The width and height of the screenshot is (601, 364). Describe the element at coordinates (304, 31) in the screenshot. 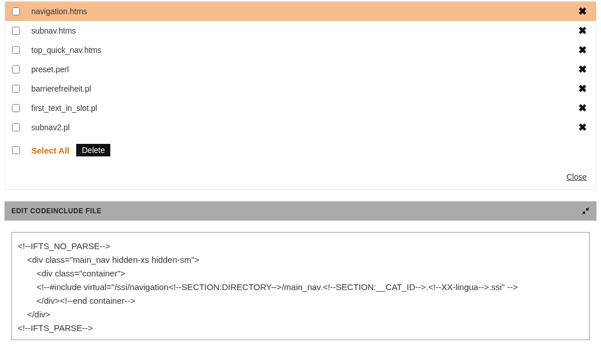

I see `file-name-label: subnav.htms` at that location.